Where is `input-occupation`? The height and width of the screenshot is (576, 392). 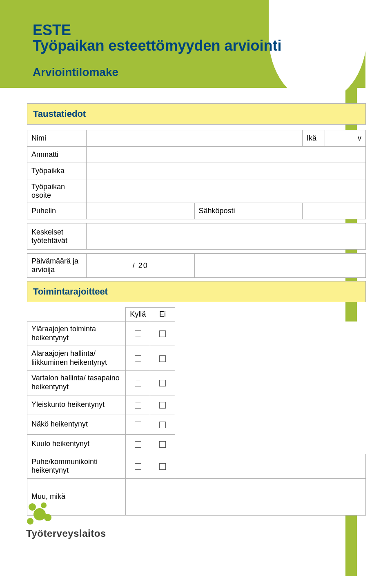
input-occupation is located at coordinates (226, 155).